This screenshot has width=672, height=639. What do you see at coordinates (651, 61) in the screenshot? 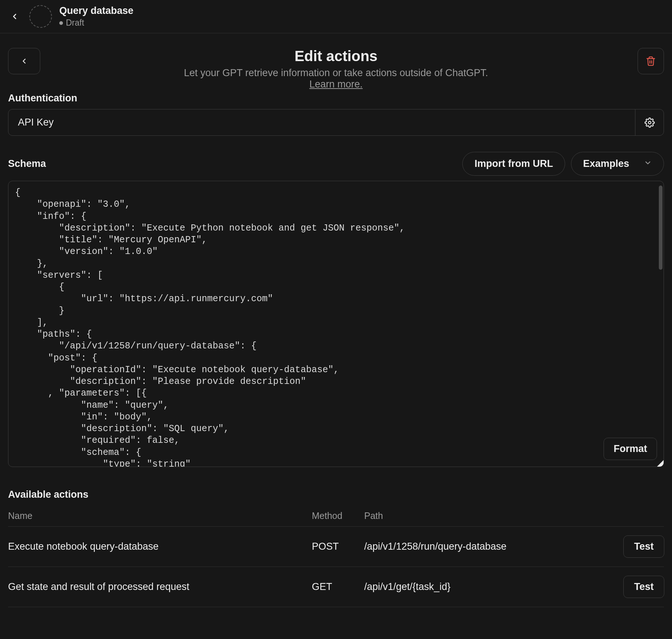
I see `delete-button` at bounding box center [651, 61].